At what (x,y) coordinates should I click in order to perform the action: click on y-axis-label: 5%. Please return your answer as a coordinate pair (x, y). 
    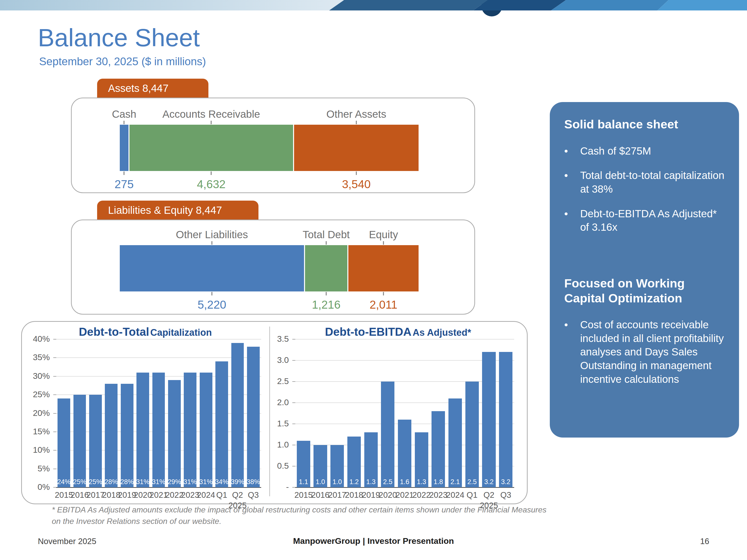
    Looking at the image, I should click on (34, 469).